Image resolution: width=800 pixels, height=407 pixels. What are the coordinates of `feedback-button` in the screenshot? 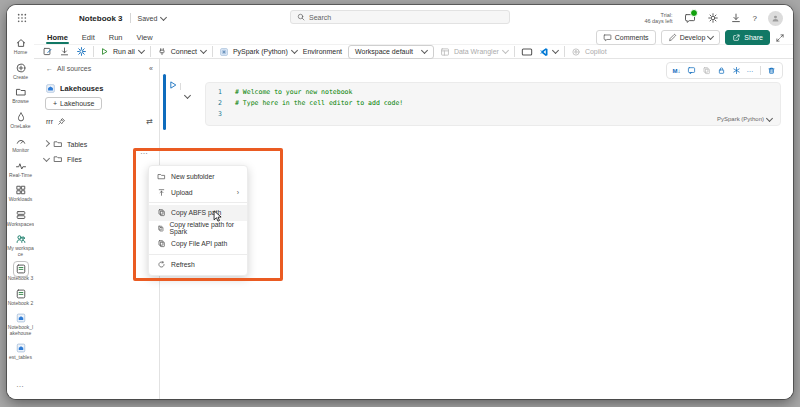 It's located at (690, 18).